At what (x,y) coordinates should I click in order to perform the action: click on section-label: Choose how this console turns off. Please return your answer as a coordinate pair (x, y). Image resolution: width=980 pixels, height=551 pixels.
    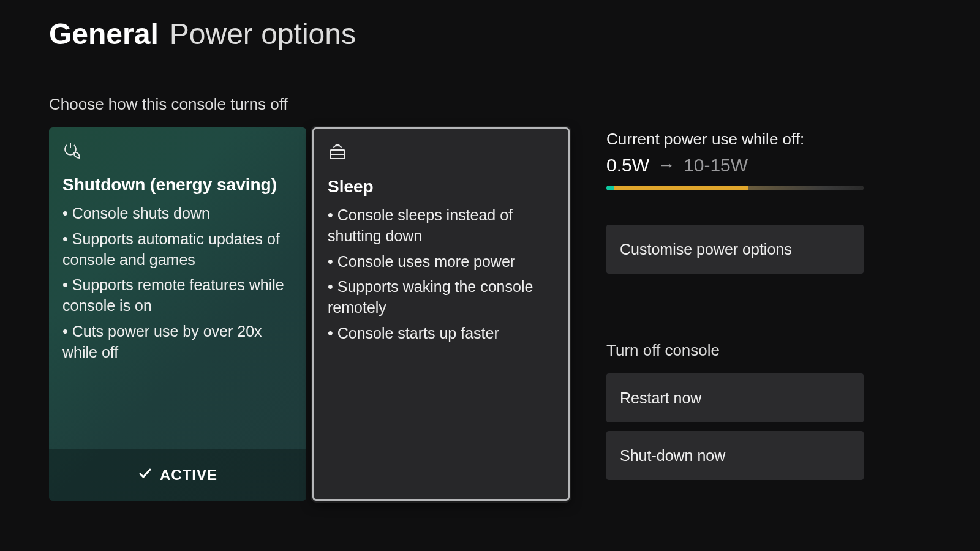
    Looking at the image, I should click on (490, 104).